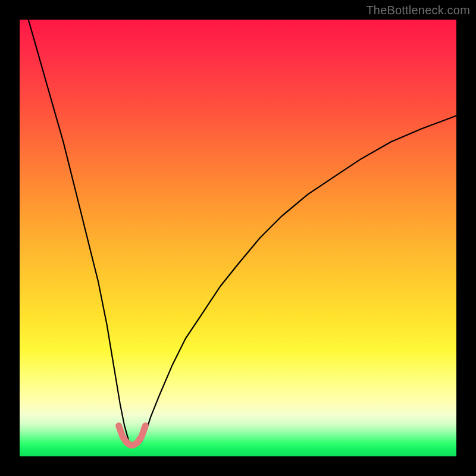 Image resolution: width=476 pixels, height=476 pixels. What do you see at coordinates (418, 11) in the screenshot?
I see `watermark-text: TheBottleneck.com` at bounding box center [418, 11].